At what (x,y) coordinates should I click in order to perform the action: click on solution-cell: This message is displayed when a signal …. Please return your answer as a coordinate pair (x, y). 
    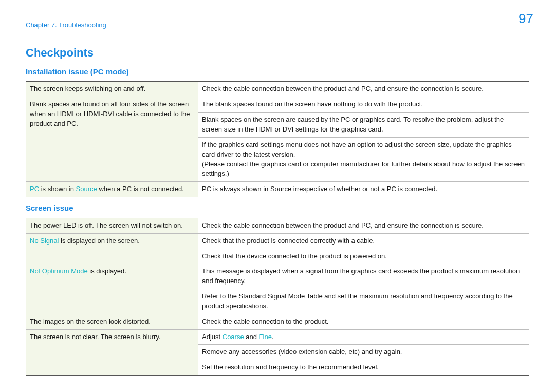
    Looking at the image, I should click on (364, 276).